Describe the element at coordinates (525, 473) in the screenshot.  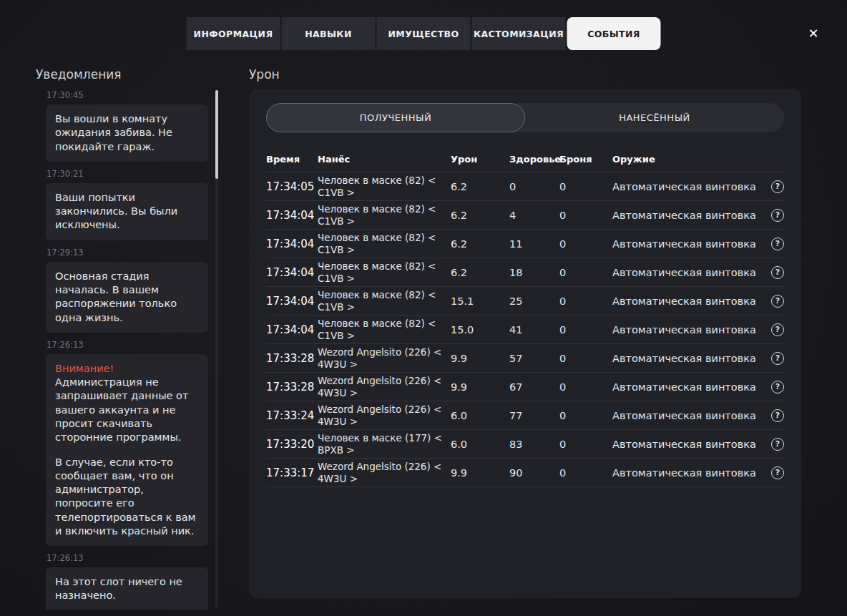
I see `damage-table-row: 17:33:17 Wezord Angelsito (226) < 4W3U >…` at that location.